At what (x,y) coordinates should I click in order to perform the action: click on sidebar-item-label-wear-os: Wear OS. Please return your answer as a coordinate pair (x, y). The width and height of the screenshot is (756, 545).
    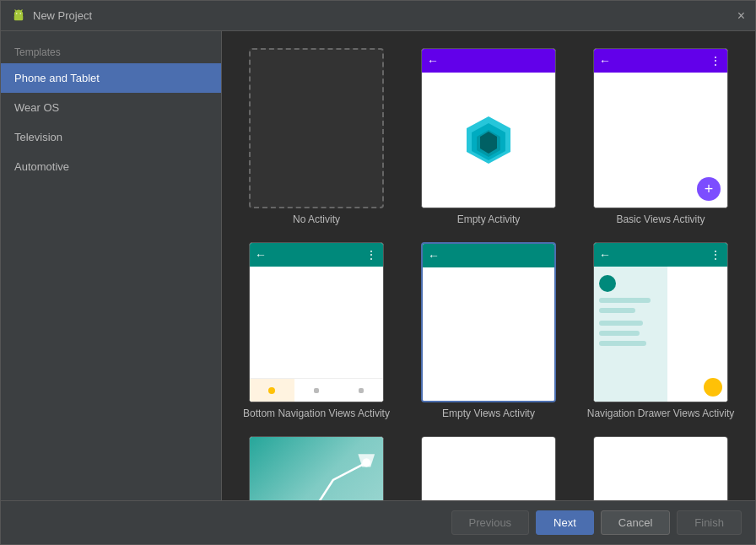
    Looking at the image, I should click on (37, 108).